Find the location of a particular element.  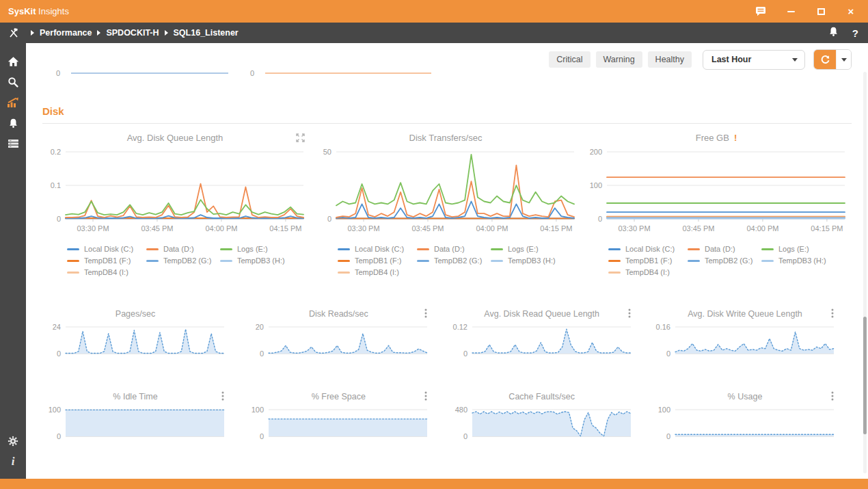

legend-label: Local Disk (C:) is located at coordinates (109, 249).